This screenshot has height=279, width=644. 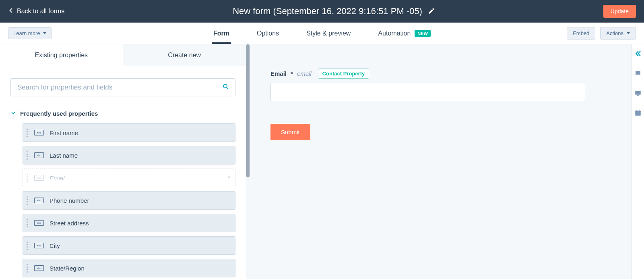 What do you see at coordinates (322, 11) in the screenshot?
I see `app-top-bar: Back to all forms New form (September 16…` at bounding box center [322, 11].